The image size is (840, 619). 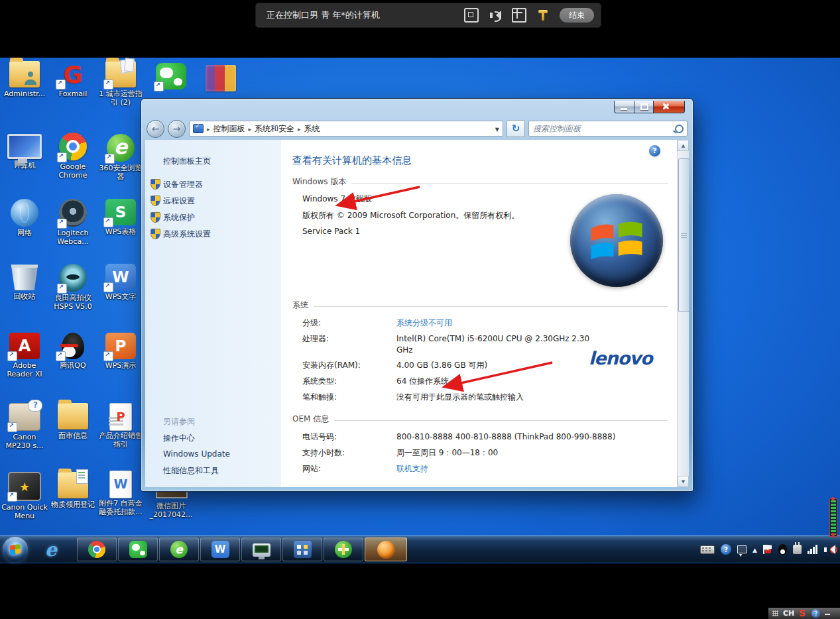 I want to click on system-row-label: 安装内存(RAM):, so click(x=331, y=366).